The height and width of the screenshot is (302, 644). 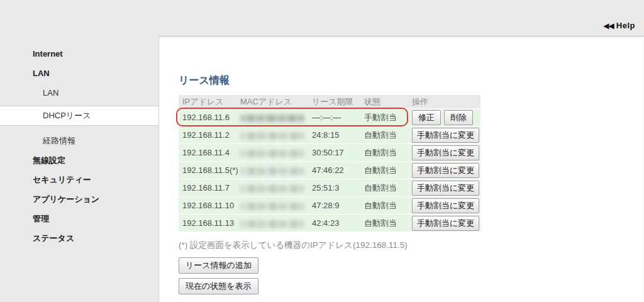 I want to click on header-ops: 操作, so click(x=444, y=102).